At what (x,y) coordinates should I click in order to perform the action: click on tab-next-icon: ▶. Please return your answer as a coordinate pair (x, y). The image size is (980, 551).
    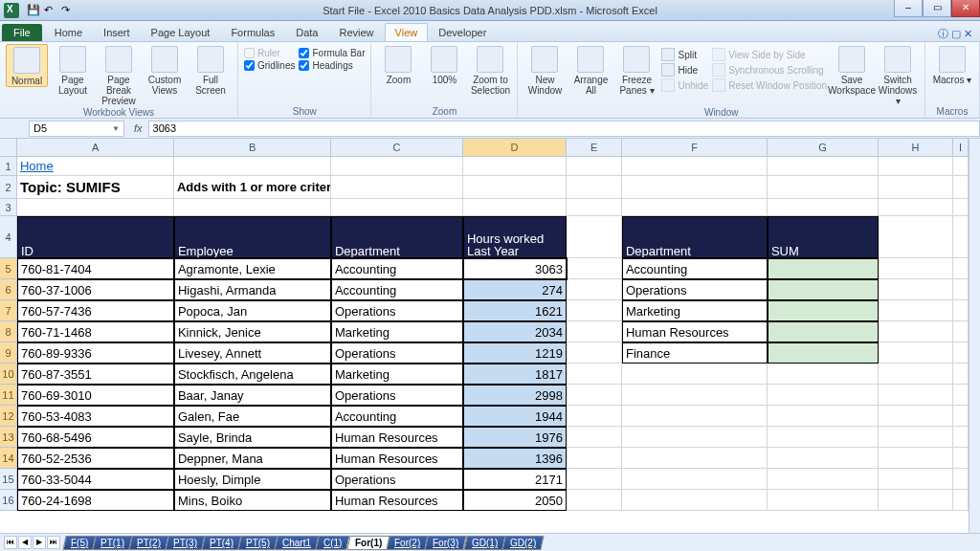
    Looking at the image, I should click on (39, 542).